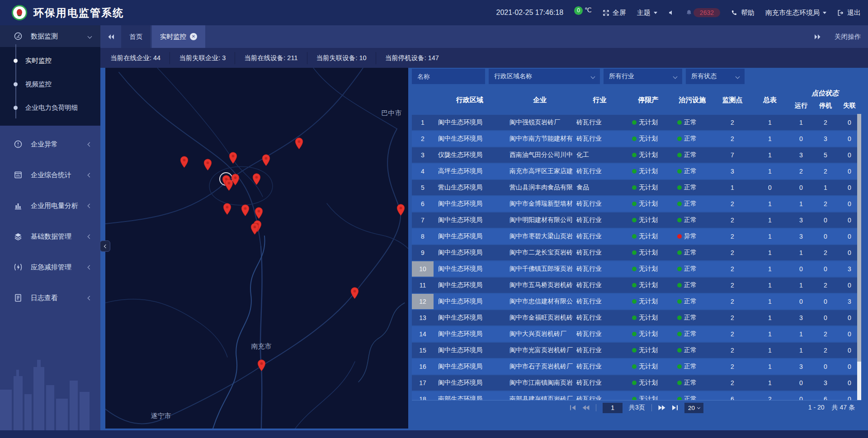 The height and width of the screenshot is (438, 868). What do you see at coordinates (743, 13) in the screenshot?
I see `help-button: 帮助` at bounding box center [743, 13].